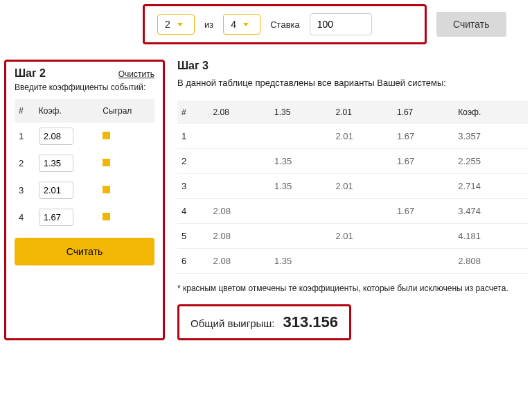 This screenshot has width=532, height=402. What do you see at coordinates (353, 236) in the screenshot?
I see `table-row: 5 2.08 2.01 4.181` at bounding box center [353, 236].